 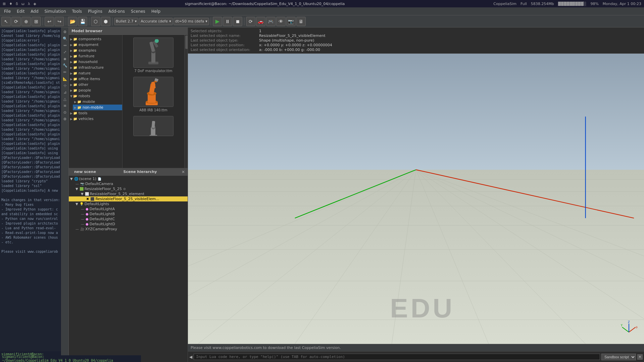 What do you see at coordinates (95, 113) in the screenshot?
I see `tree-tools: ▶ 📁 tools` at bounding box center [95, 113].